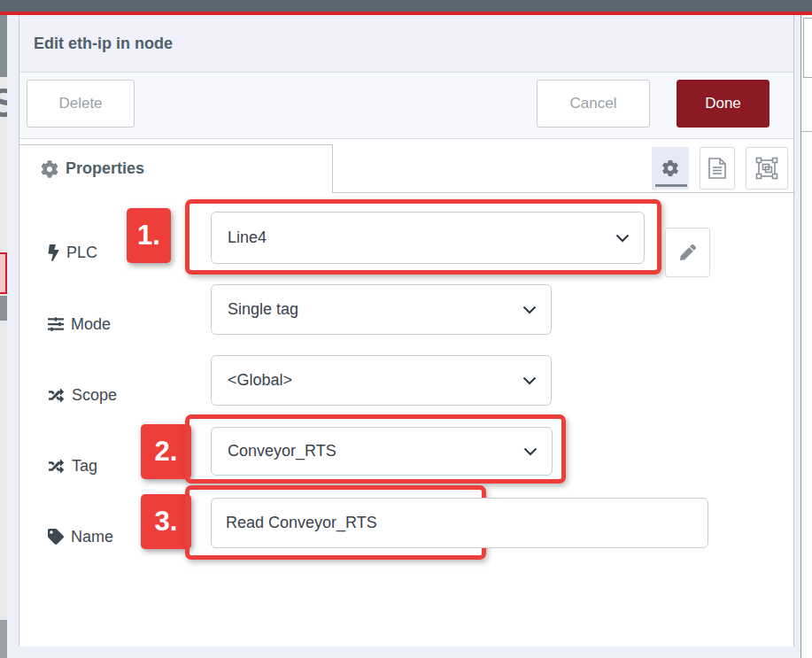  I want to click on annotation-badge-3: 3., so click(166, 522).